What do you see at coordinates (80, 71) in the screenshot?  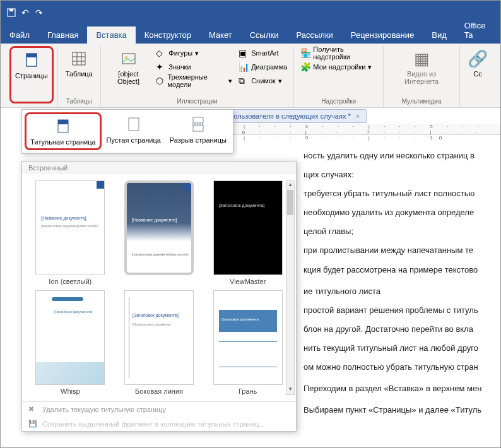 I see `table-button: Таблица` at bounding box center [80, 71].